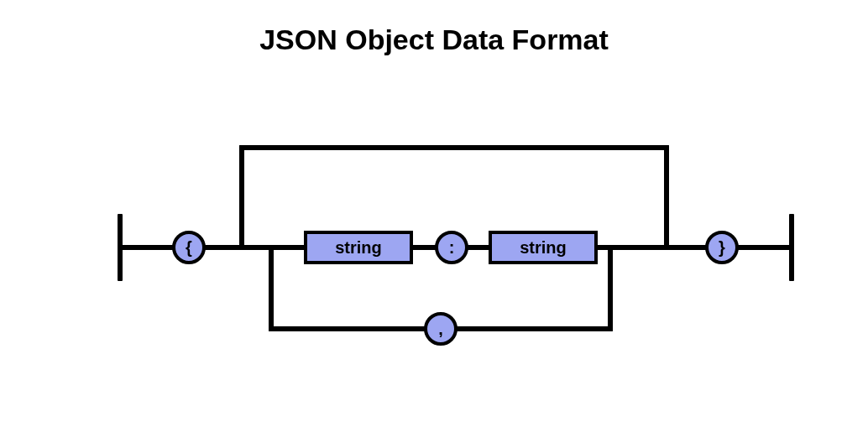 This screenshot has width=868, height=427. I want to click on bypass-left-vertical, so click(242, 196).